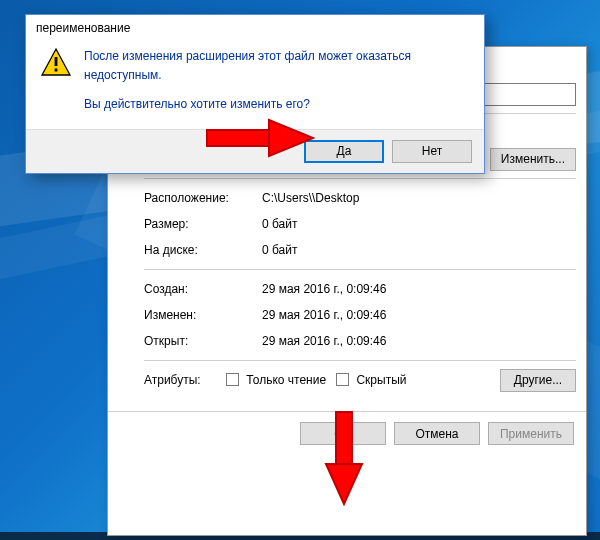 Image resolution: width=600 pixels, height=540 pixels. Describe the element at coordinates (286, 380) in the screenshot. I see `readonly-checkbox-label: Только чтение` at that location.